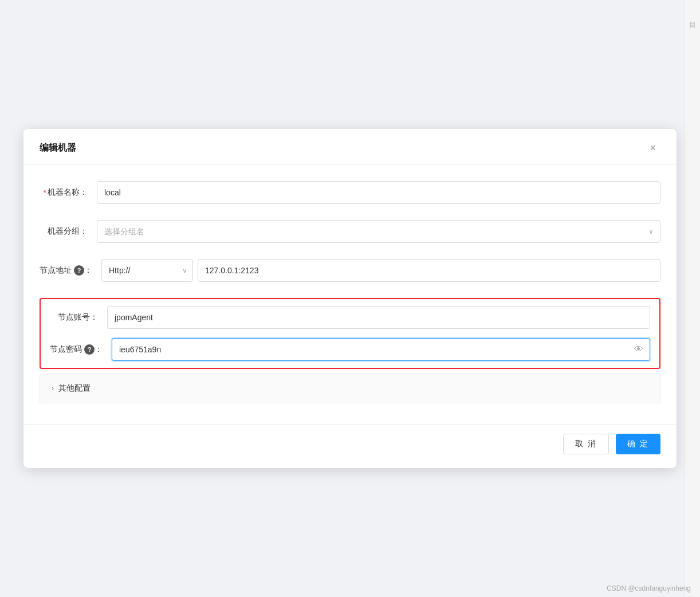 The height and width of the screenshot is (597, 700). What do you see at coordinates (350, 231) in the screenshot?
I see `machine-group-row: 机器分组 ： 选择分组名 ∨` at bounding box center [350, 231].